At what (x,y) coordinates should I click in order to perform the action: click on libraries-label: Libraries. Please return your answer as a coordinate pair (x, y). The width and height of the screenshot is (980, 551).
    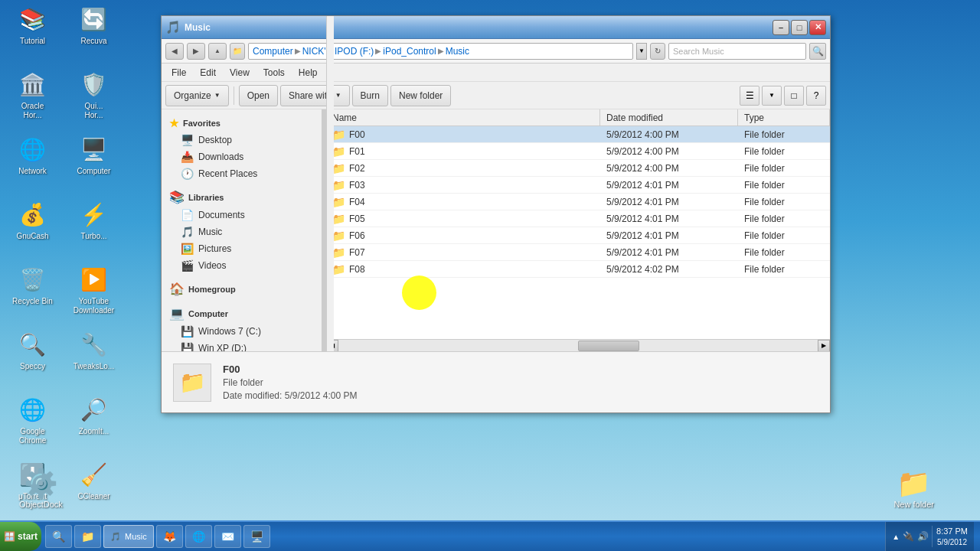
    Looking at the image, I should click on (206, 197).